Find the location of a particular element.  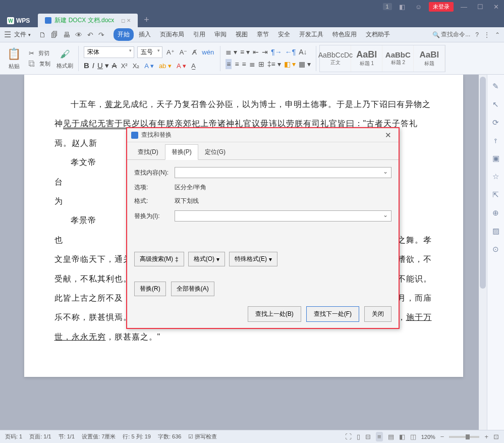

replace-with-input is located at coordinates (283, 216).